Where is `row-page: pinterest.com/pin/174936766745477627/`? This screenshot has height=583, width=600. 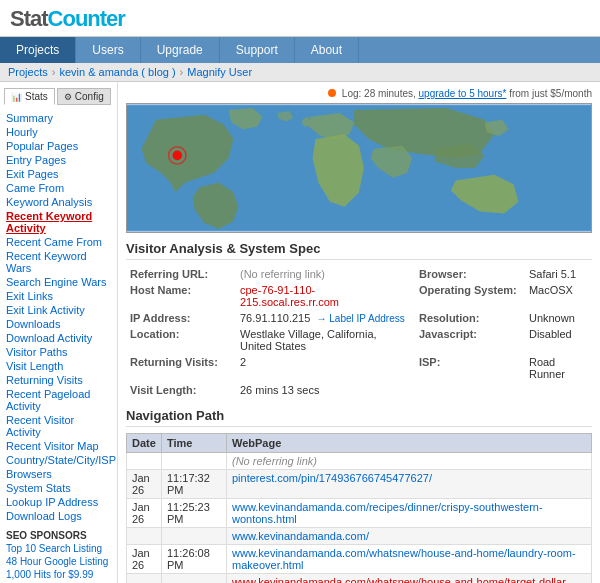
row-page: pinterest.com/pin/174936766745477627/ is located at coordinates (410, 484).